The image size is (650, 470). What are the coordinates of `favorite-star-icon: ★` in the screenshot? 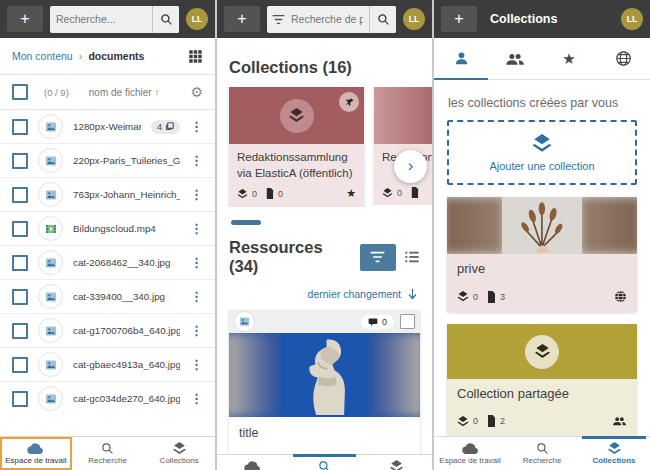 It's located at (351, 194).